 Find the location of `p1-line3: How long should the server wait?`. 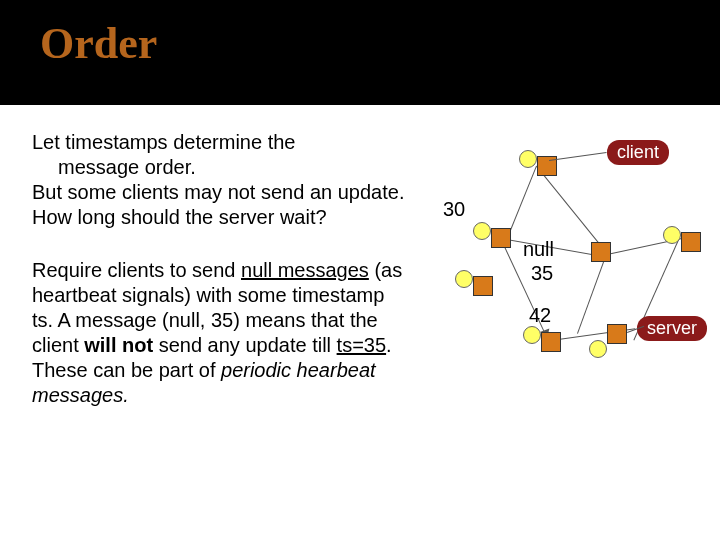

p1-line3: How long should the server wait? is located at coordinates (180, 217).